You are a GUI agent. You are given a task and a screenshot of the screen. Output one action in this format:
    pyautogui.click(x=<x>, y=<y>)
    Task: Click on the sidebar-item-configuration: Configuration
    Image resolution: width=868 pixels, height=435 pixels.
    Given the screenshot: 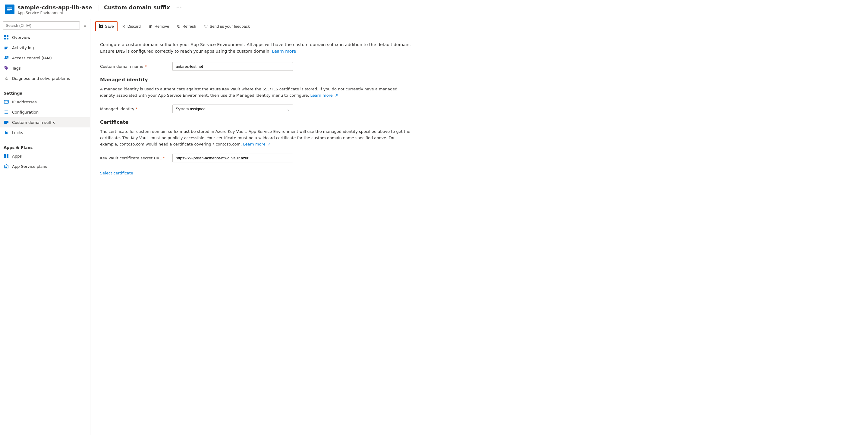 What is the action you would take?
    pyautogui.click(x=45, y=112)
    